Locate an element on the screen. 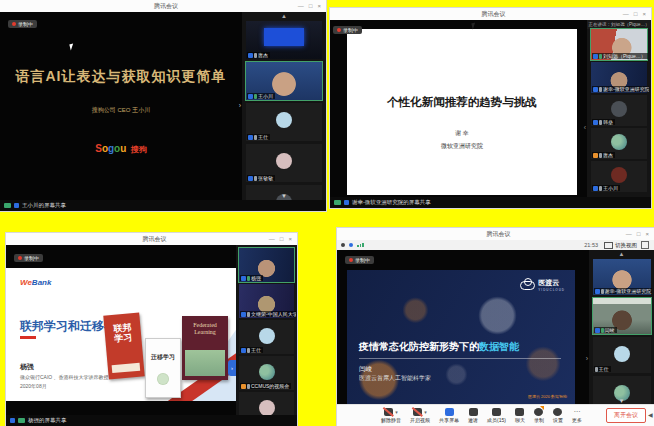 This screenshot has height=426, width=654. info-icon is located at coordinates (343, 245).